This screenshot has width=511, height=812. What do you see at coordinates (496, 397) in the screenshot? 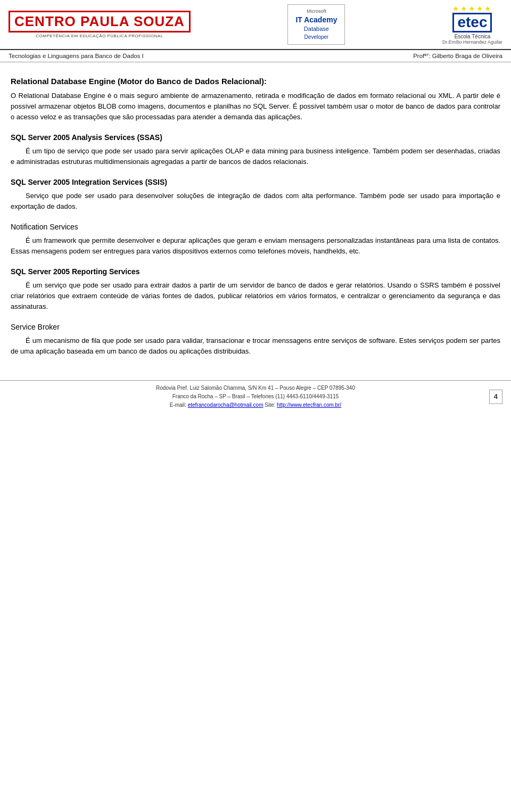
I see `page-number: 4` at bounding box center [496, 397].